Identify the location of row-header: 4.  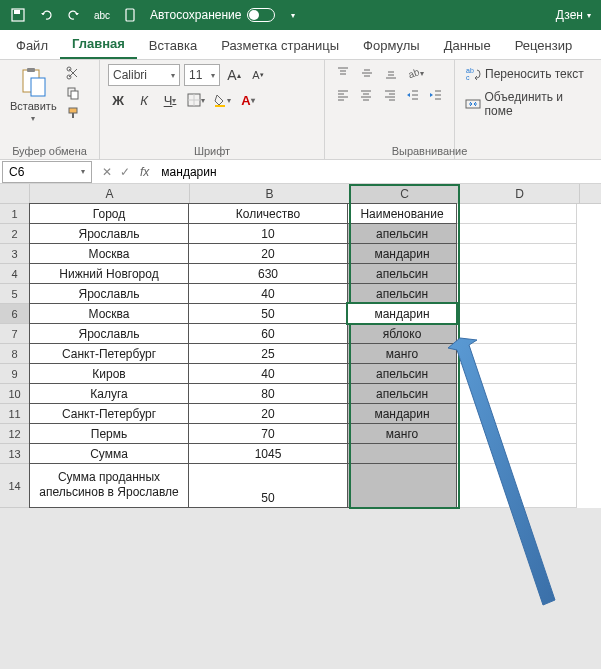
(15, 274).